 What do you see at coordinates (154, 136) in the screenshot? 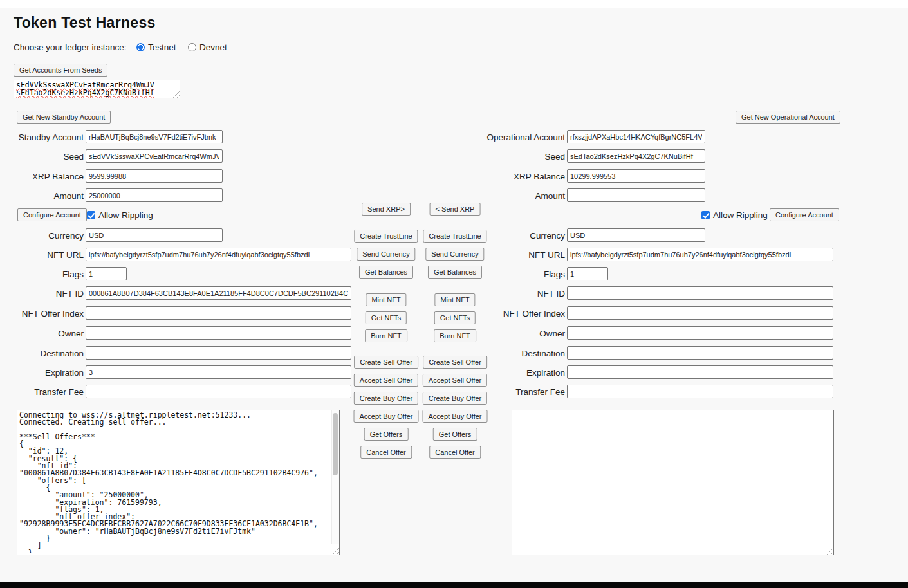
I see `standby-account-input` at bounding box center [154, 136].